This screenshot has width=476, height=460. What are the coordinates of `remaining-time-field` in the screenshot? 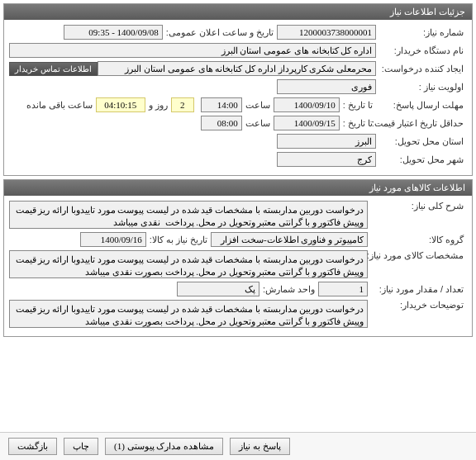 It's located at (121, 105).